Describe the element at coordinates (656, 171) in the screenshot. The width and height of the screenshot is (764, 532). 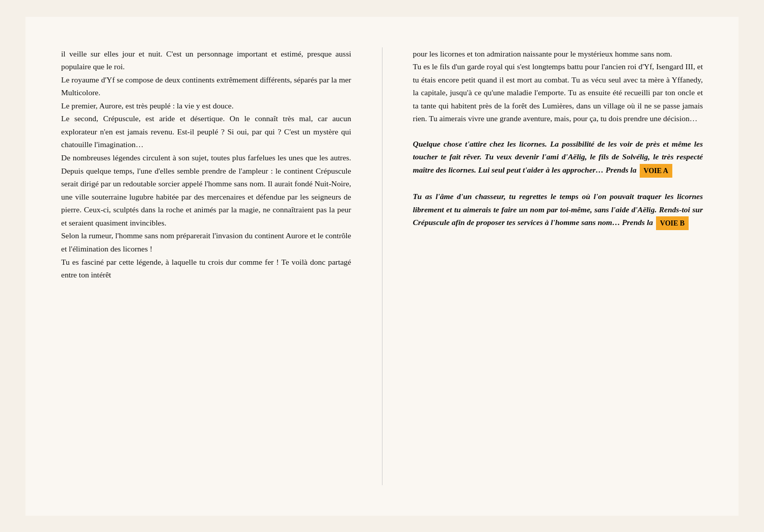
I see `voie-a-badge: VOIE A` at that location.